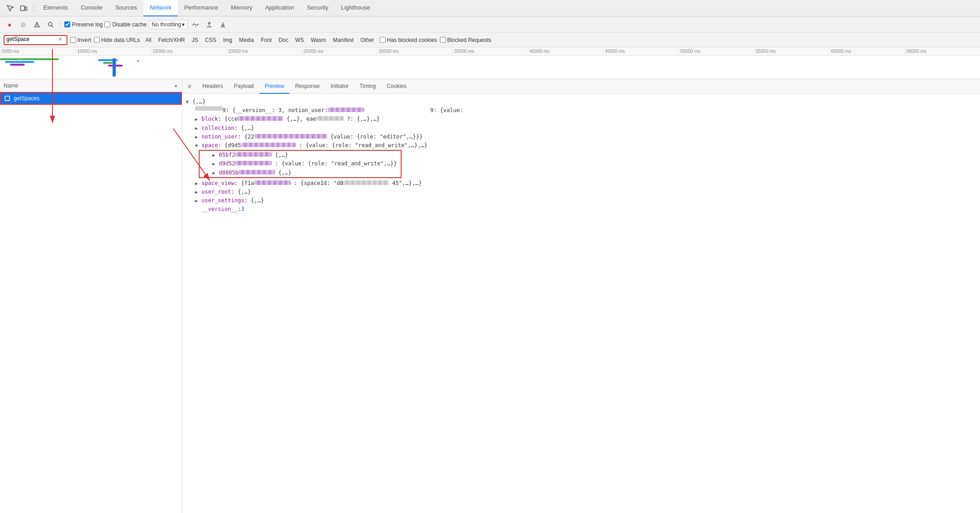 This screenshot has height=513, width=980. What do you see at coordinates (300, 173) in the screenshot?
I see `json-space-child-d8005b: ▶ d8005b {,…}` at bounding box center [300, 173].